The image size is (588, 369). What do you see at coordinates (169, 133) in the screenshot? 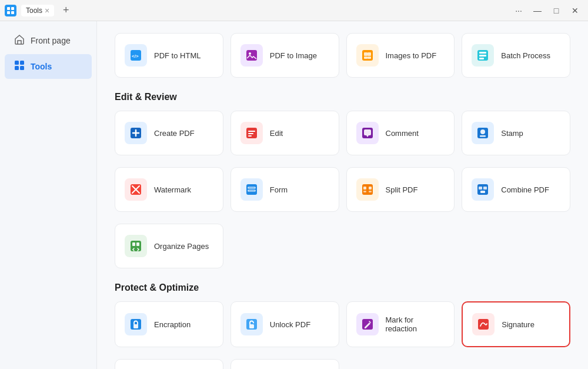
I see `tool-create-pdf: Create PDF` at bounding box center [169, 133].